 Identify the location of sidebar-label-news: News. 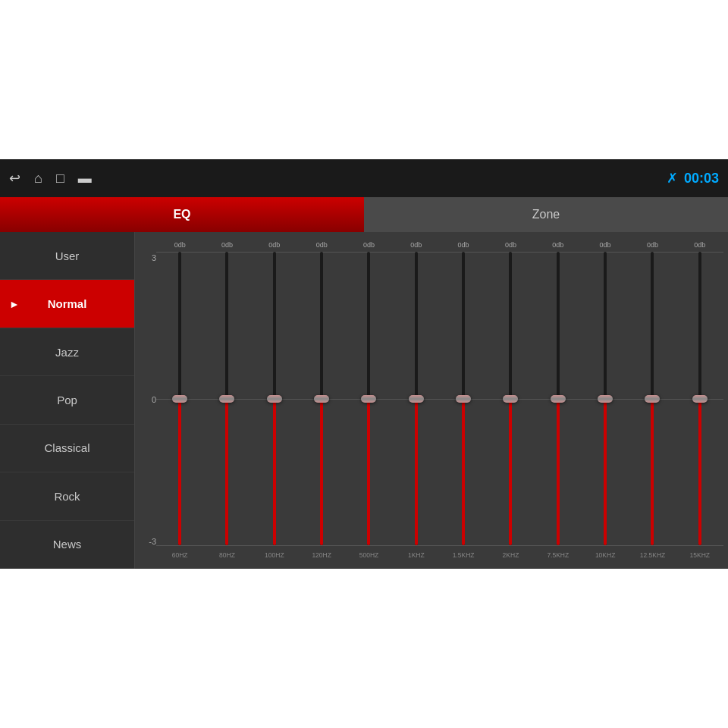
(67, 544).